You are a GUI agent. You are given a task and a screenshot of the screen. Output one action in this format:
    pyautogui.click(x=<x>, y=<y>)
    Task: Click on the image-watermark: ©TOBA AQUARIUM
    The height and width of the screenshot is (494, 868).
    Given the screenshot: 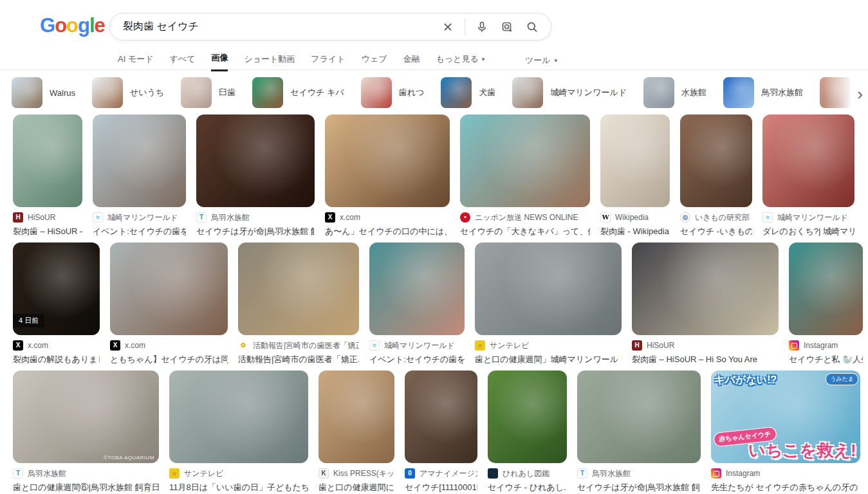 What is the action you would take?
    pyautogui.click(x=129, y=458)
    